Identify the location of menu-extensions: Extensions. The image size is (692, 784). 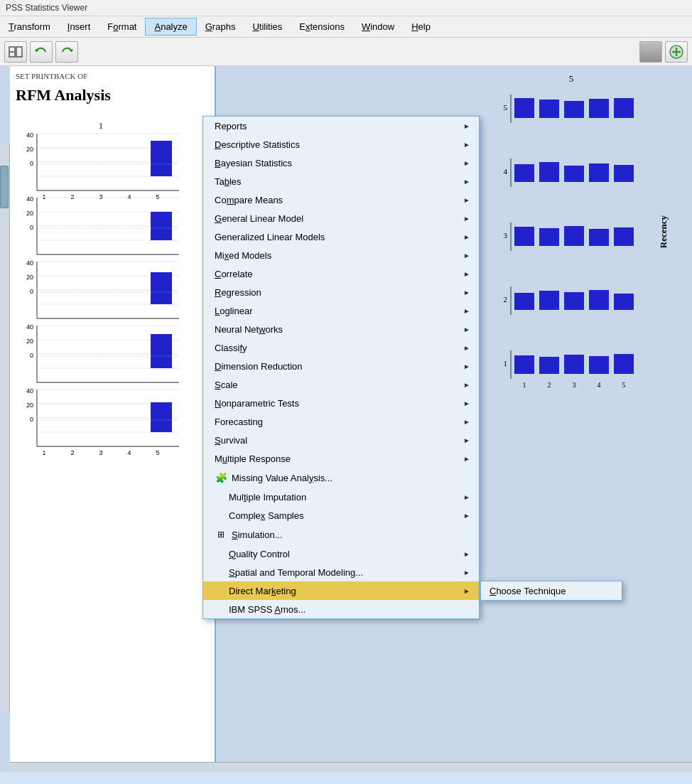
(322, 27).